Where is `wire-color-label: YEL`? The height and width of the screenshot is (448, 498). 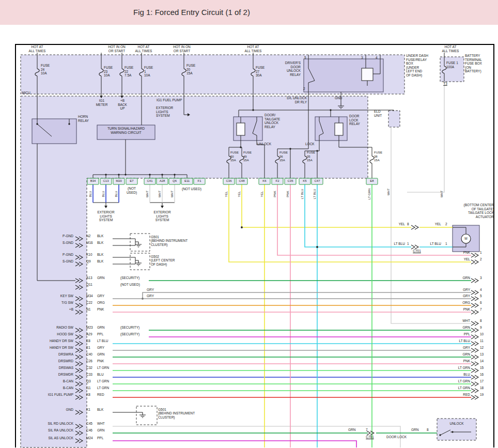 wire-color-label: YEL is located at coordinates (460, 259).